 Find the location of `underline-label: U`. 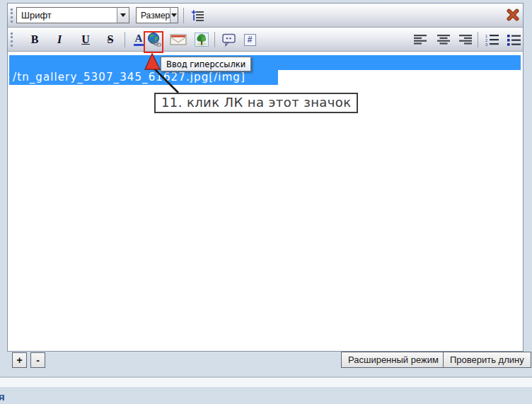

underline-label: U is located at coordinates (86, 40).